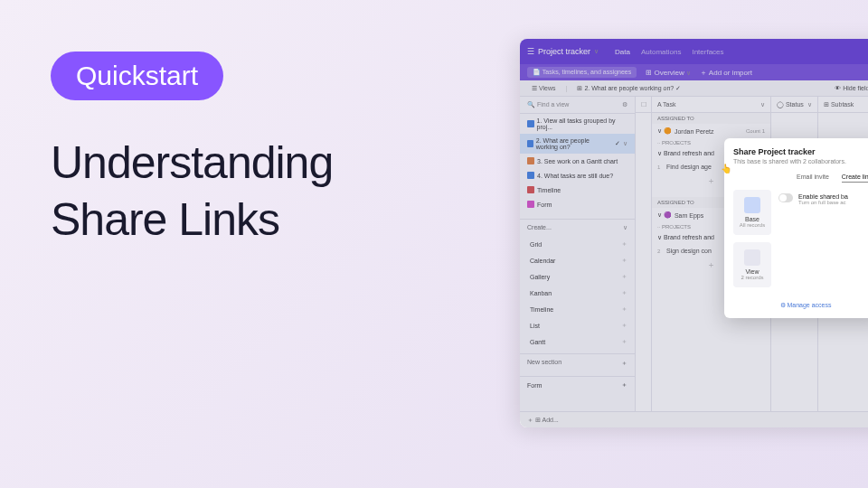 The height and width of the screenshot is (488, 868). Describe the element at coordinates (694, 72) in the screenshot. I see `subbar: 📄 Tasks, timelines, and assignees ⊞ Over…` at that location.